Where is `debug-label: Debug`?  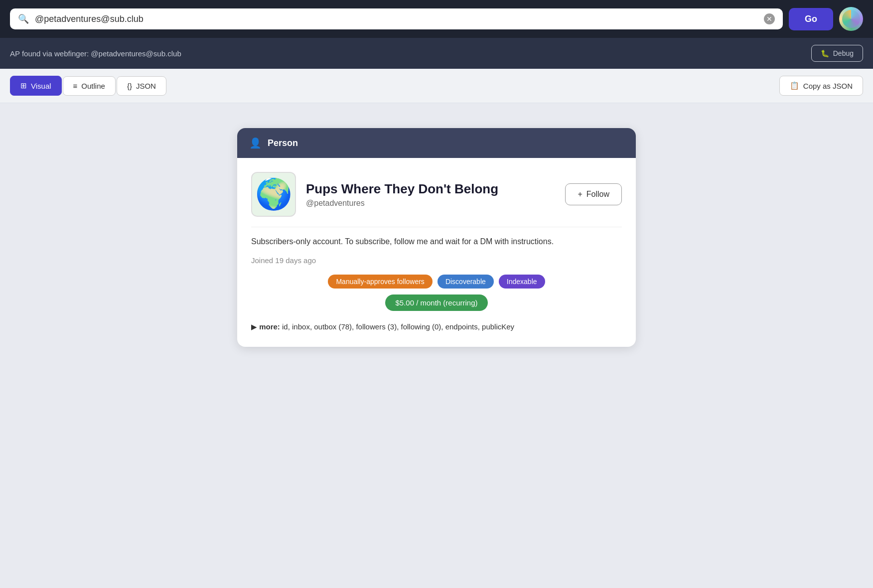 debug-label: Debug is located at coordinates (843, 53).